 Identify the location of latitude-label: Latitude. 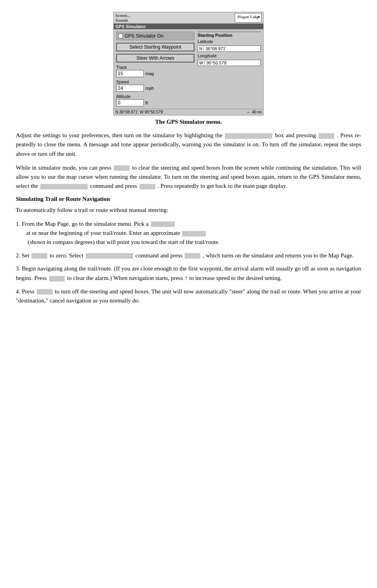
(229, 42).